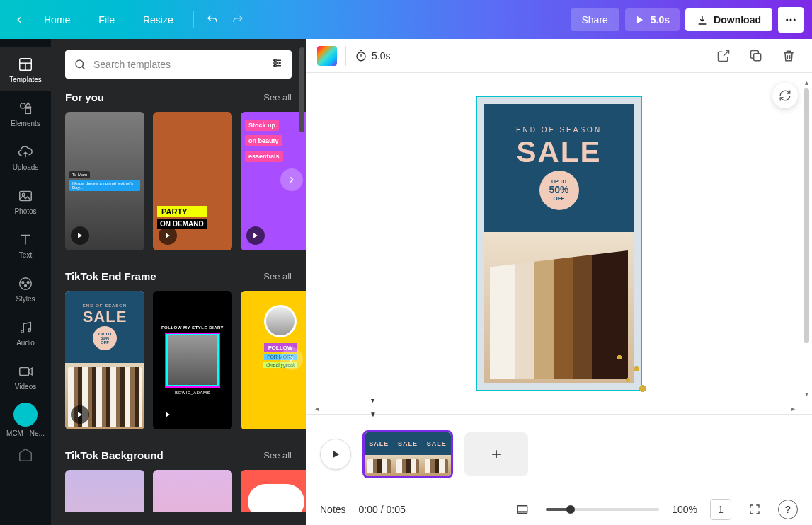 The image size is (812, 525). What do you see at coordinates (277, 64) in the screenshot?
I see `filter-button` at bounding box center [277, 64].